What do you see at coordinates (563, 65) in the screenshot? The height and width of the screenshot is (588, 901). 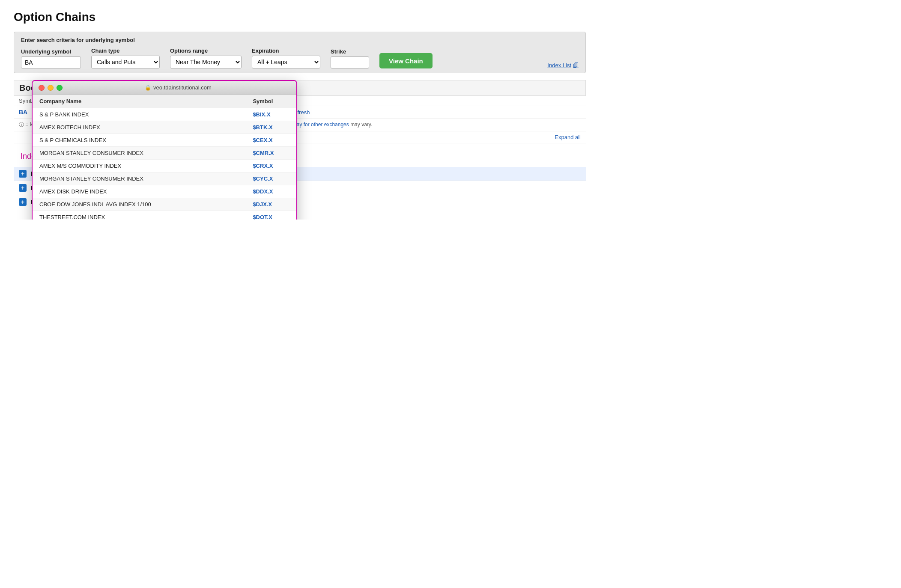 I see `index-list-link: Index List 🗐` at bounding box center [563, 65].